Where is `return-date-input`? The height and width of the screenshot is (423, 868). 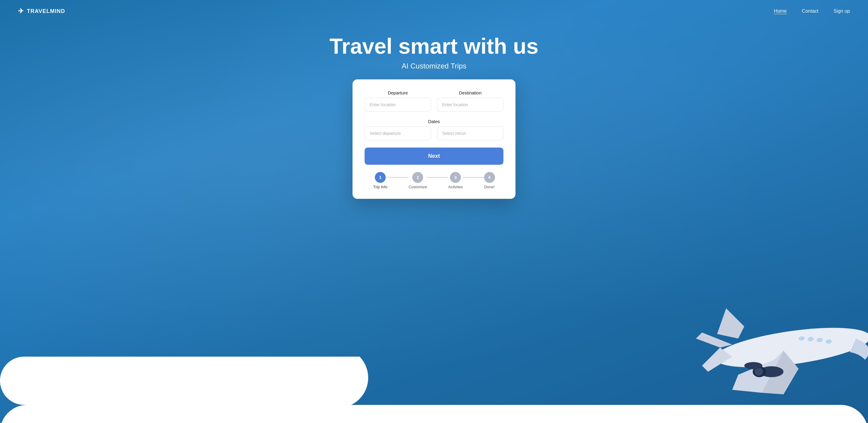 return-date-input is located at coordinates (470, 133).